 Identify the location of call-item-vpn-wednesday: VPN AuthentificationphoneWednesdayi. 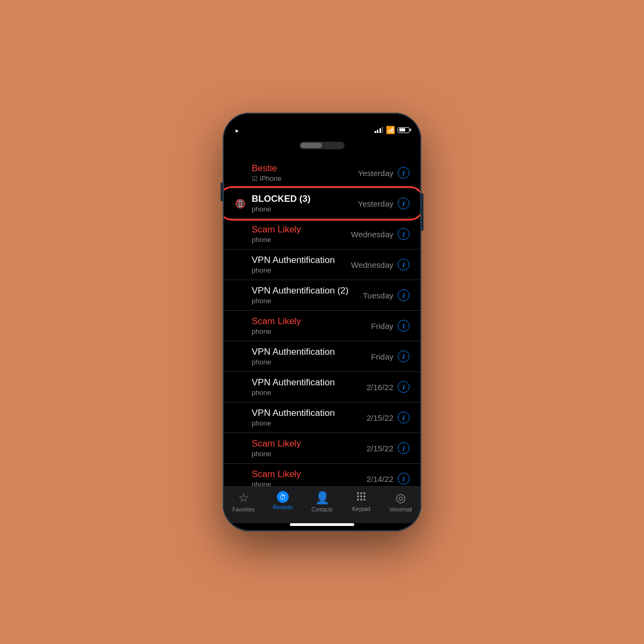
(322, 265).